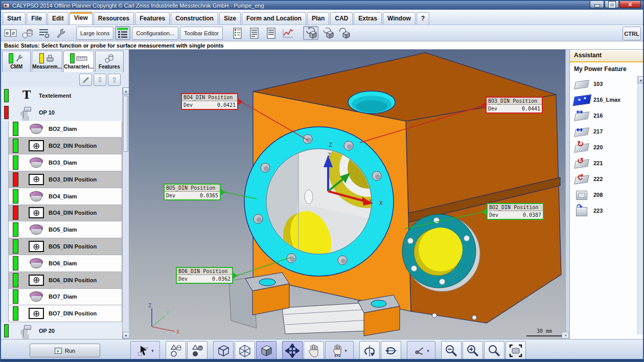 The image size is (644, 362). Describe the element at coordinates (230, 18) in the screenshot. I see `menu-item: Size` at that location.